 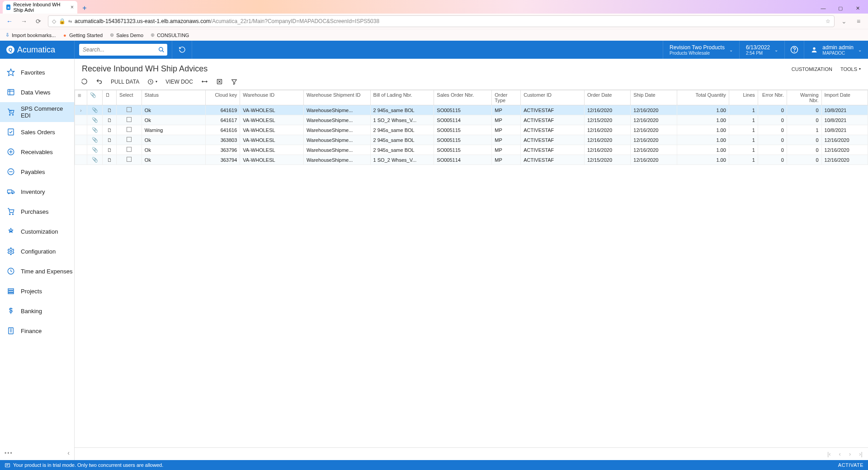 I want to click on sidebar-item-favorites: Favorites, so click(x=37, y=72).